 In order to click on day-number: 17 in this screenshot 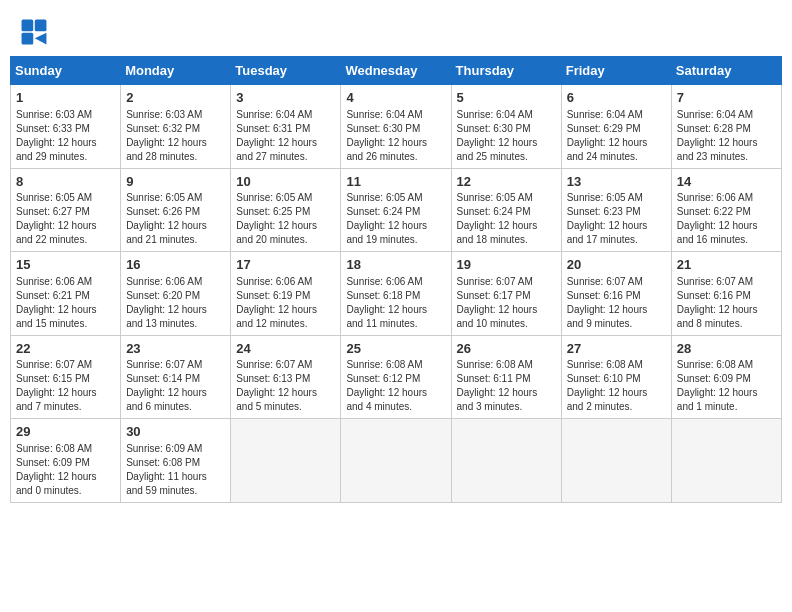, I will do `click(286, 265)`.